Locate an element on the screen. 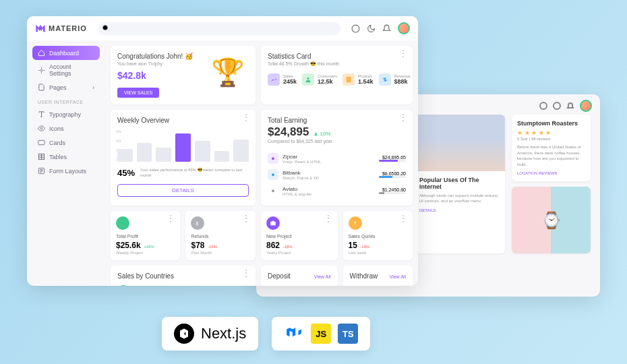  sales-by-countries-card: ⋮ Sales by Countries US $8,656k ▲ 25.8%U… is located at coordinates (183, 276).